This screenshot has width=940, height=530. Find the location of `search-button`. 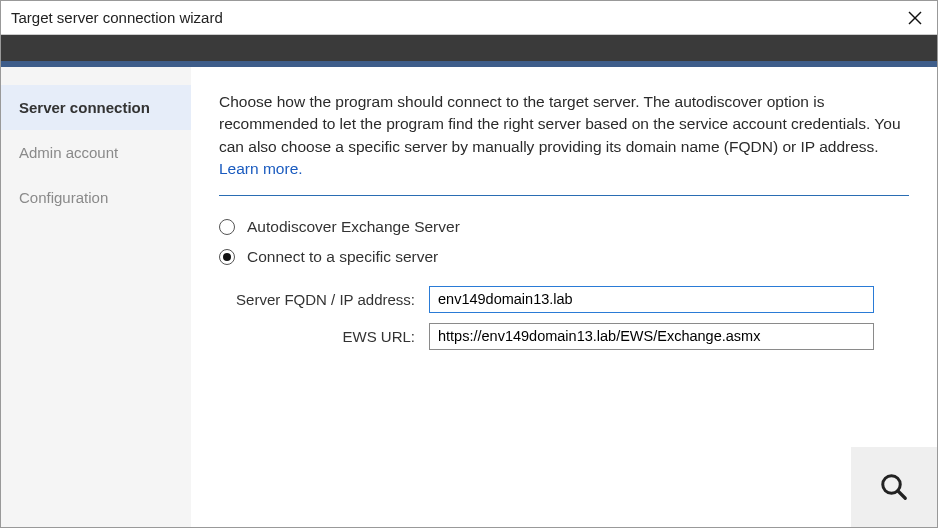

search-button is located at coordinates (894, 487).